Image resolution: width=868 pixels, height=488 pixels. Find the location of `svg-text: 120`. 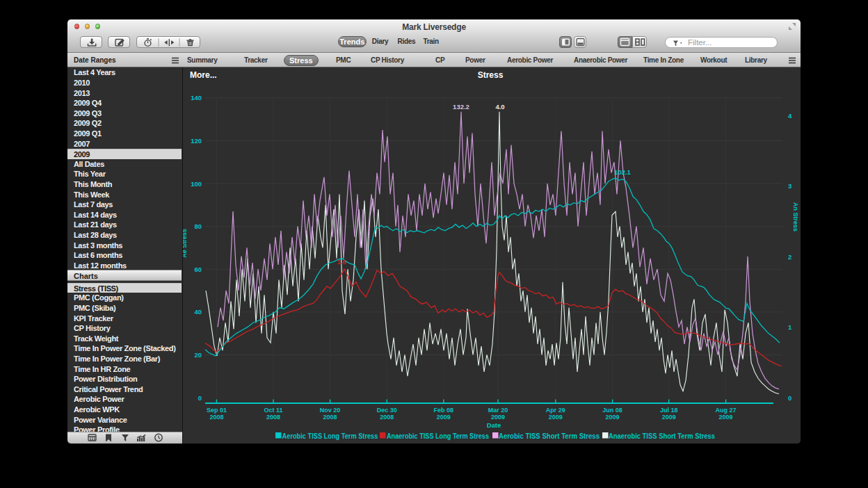

svg-text: 120 is located at coordinates (196, 140).